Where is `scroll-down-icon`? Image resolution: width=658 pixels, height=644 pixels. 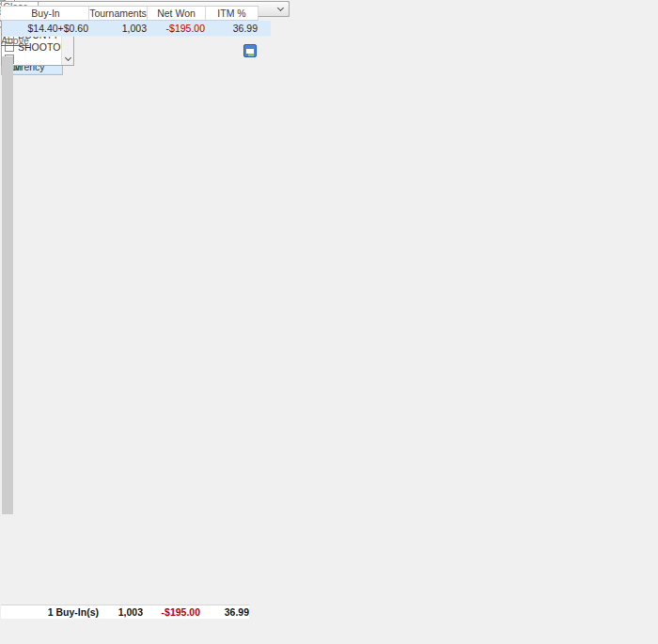
scroll-down-icon is located at coordinates (68, 59).